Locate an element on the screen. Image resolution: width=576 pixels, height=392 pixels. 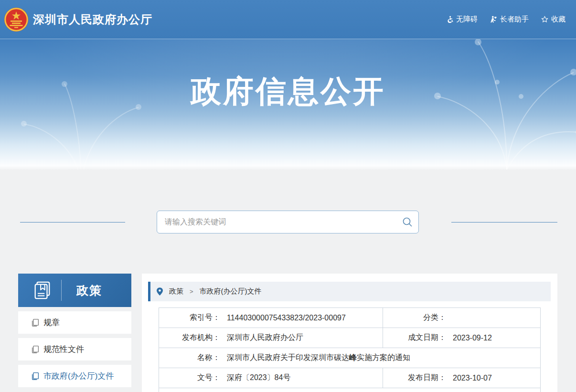
agency-cell: 发布机构： 深圳市人民政府办公厅 is located at coordinates (271, 338).